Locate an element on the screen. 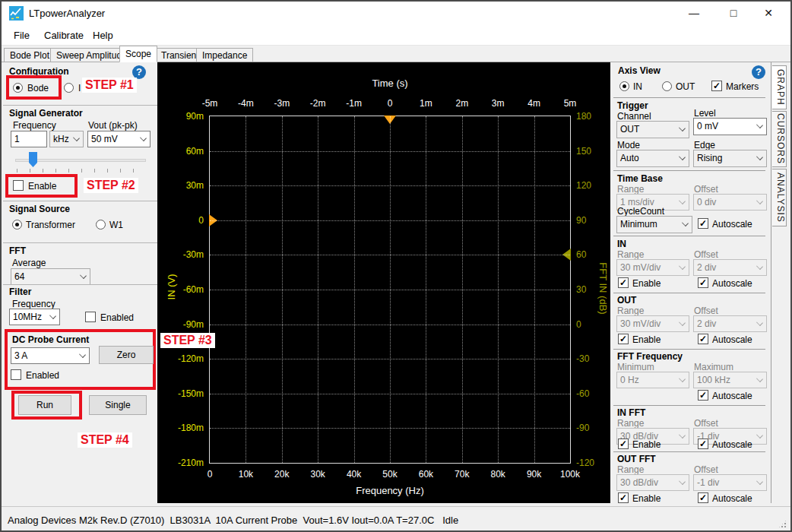  menu-file: File is located at coordinates (21, 35).